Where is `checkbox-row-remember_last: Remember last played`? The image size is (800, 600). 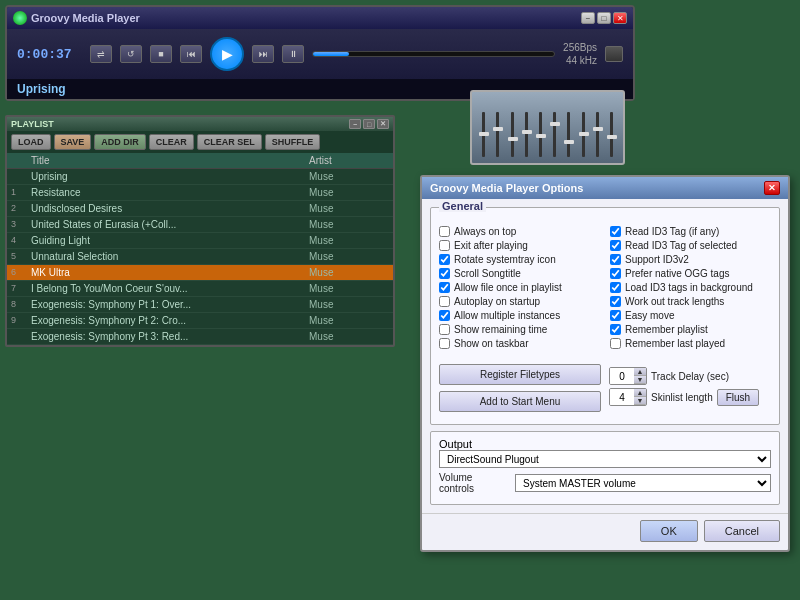 checkbox-row-remember_last: Remember last played is located at coordinates (690, 344).